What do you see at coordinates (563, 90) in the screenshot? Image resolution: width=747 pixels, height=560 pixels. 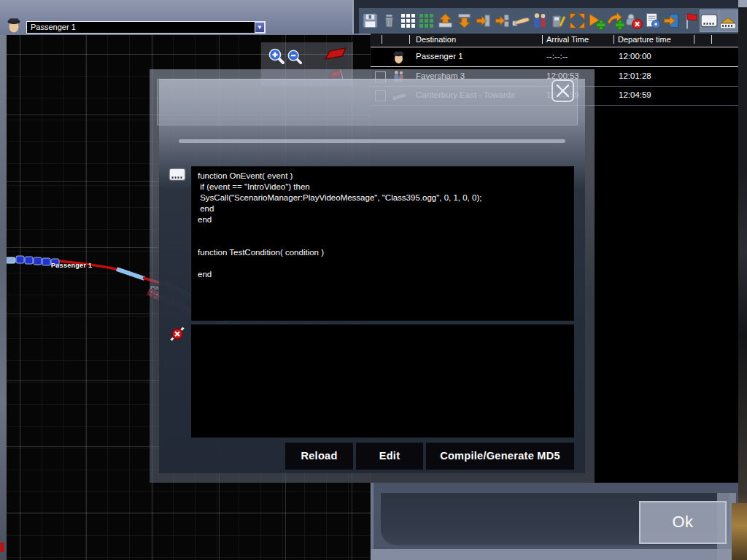 I see `close-icon` at bounding box center [563, 90].